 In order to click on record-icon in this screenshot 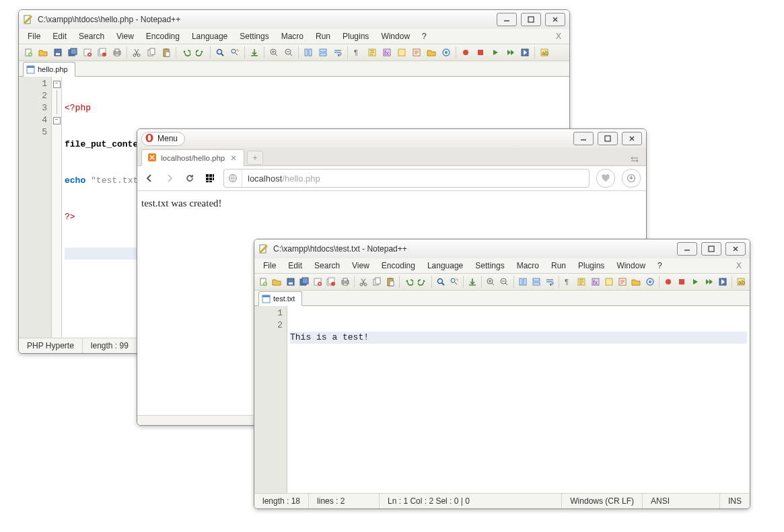, I will do `click(668, 282)`.